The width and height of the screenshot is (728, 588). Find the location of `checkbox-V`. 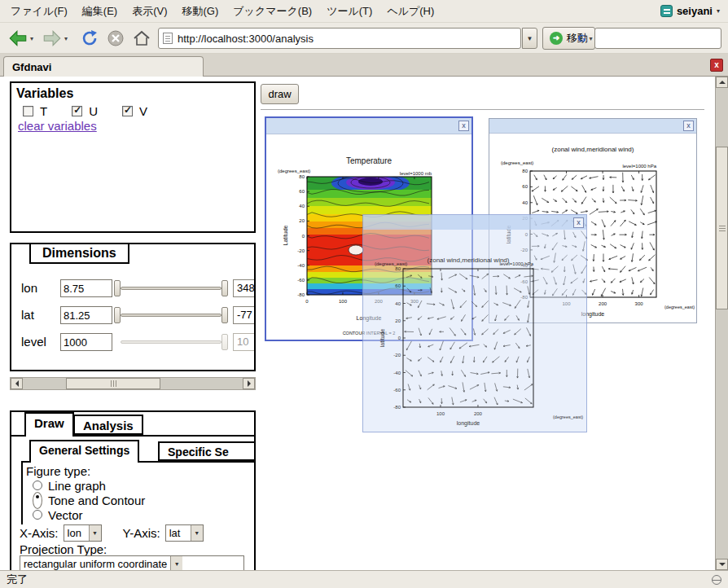

checkbox-V is located at coordinates (127, 111).